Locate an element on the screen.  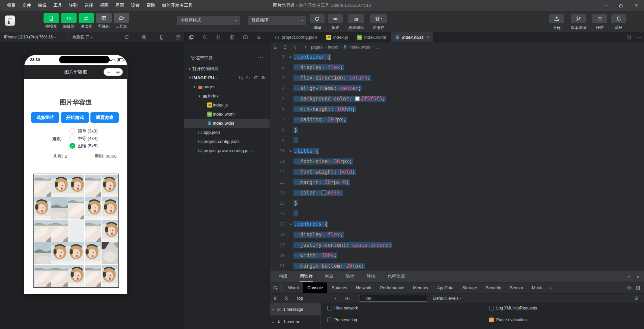
menu-工具: 工具 is located at coordinates (58, 5).